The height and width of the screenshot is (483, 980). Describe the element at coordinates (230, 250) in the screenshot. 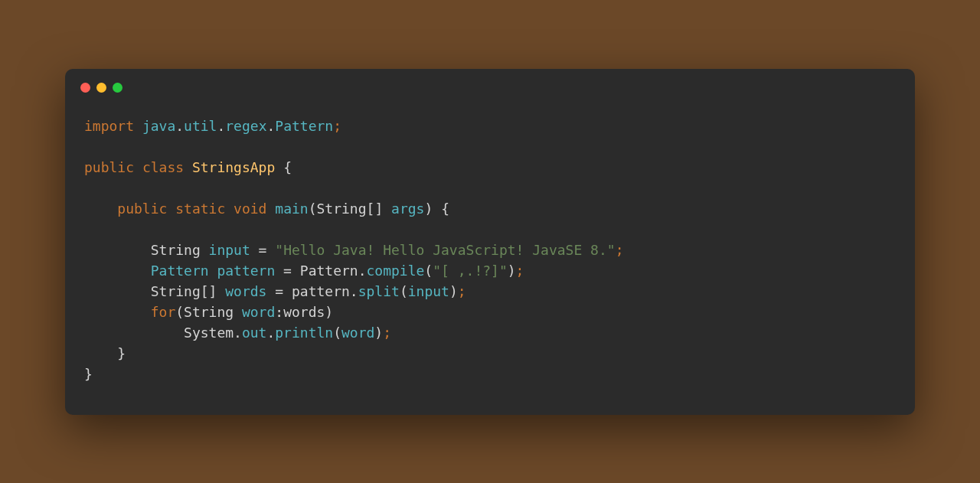

I see `var-input: input` at that location.